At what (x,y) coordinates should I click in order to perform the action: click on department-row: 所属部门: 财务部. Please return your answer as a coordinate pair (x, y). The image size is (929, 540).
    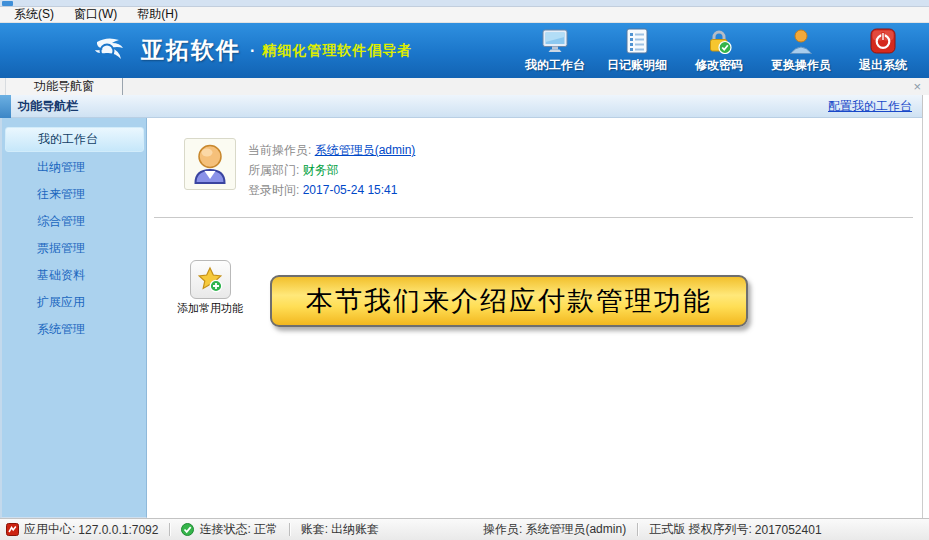
    Looking at the image, I should click on (332, 170).